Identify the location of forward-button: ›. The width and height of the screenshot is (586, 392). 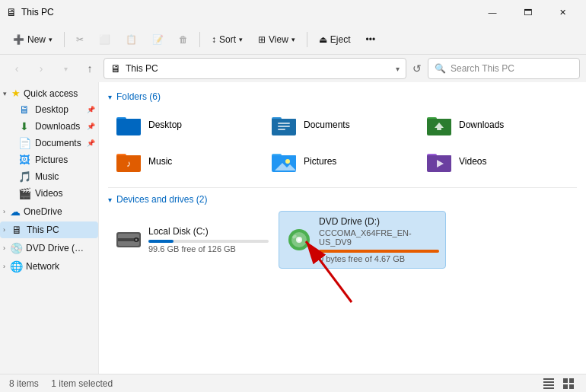
(41, 69).